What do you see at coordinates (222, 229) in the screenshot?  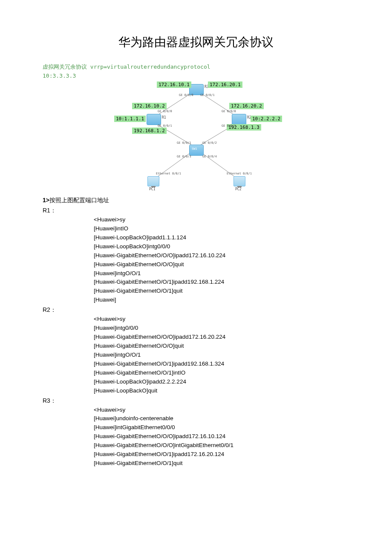 I see `code-line: [Huawei]intIO` at bounding box center [222, 229].